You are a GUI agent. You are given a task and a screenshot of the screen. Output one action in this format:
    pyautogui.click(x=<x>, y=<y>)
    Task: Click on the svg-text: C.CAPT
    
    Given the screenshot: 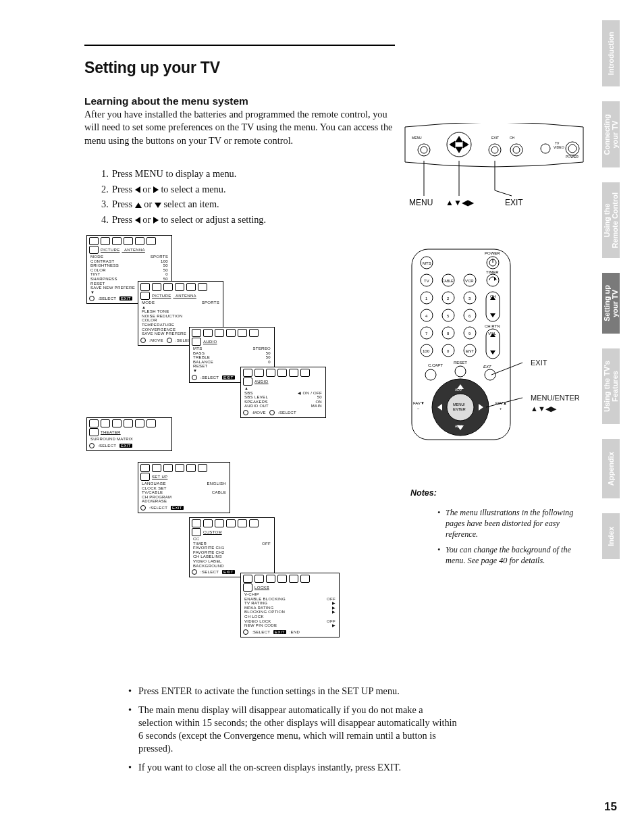 What is the action you would take?
    pyautogui.click(x=435, y=365)
    